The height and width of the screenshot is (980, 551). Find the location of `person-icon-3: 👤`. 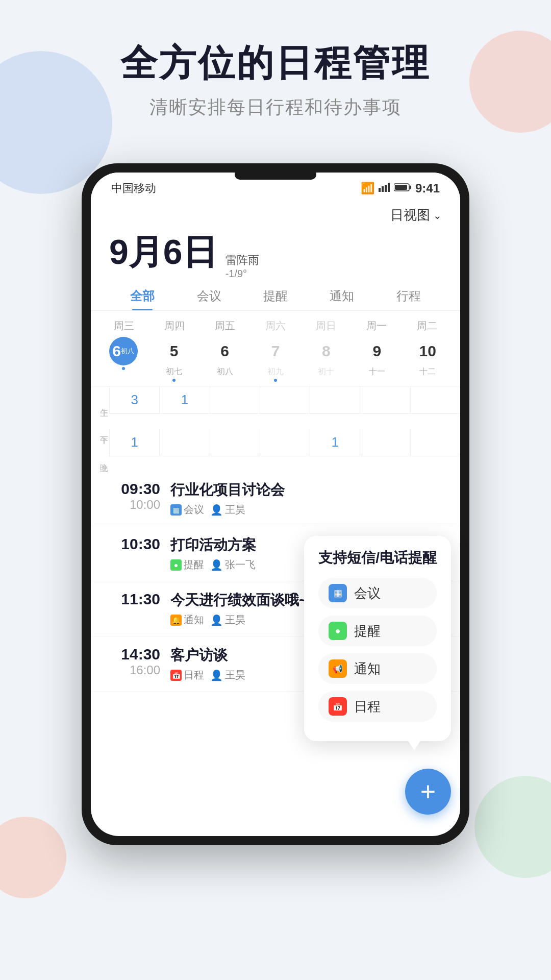

person-icon-3: 👤 is located at coordinates (216, 620).